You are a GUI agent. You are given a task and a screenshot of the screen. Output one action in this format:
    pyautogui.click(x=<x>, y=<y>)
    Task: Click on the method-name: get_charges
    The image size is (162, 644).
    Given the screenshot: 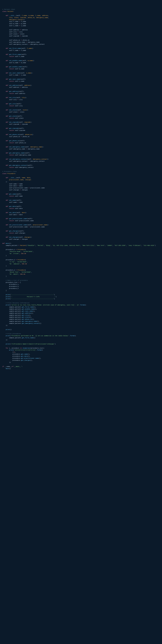 What is the action you would take?
    pyautogui.click(x=14, y=231)
    